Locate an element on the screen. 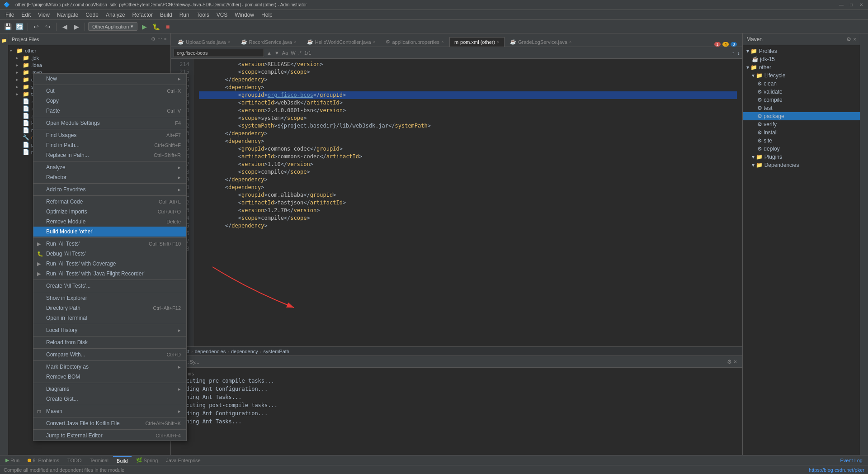 The width and height of the screenshot is (868, 474). ctx-run-flight: ▶ Run 'All Tests' with 'Java Flight Reco… is located at coordinates (110, 274).